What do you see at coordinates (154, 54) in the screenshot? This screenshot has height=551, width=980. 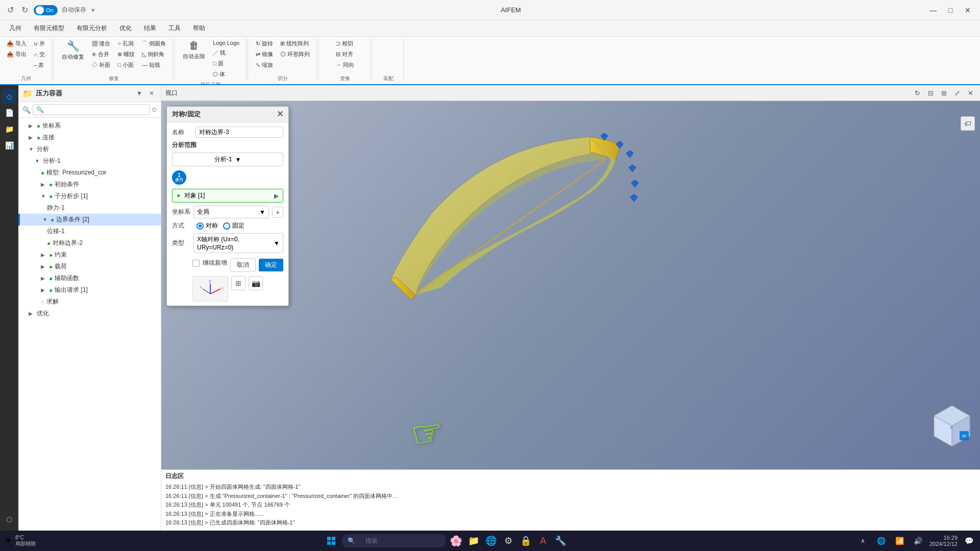 I see `rb-chamfer: ◺ 倒斜角` at bounding box center [154, 54].